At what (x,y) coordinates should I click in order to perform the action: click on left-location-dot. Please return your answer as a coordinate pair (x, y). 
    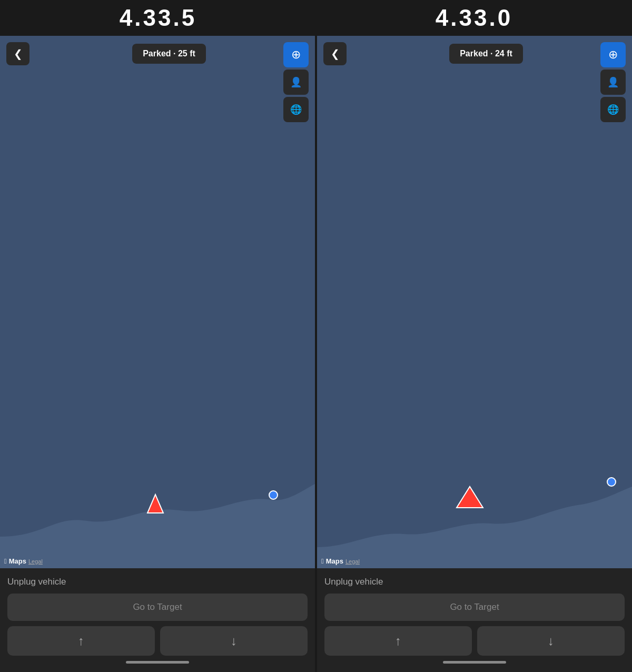
    Looking at the image, I should click on (273, 495).